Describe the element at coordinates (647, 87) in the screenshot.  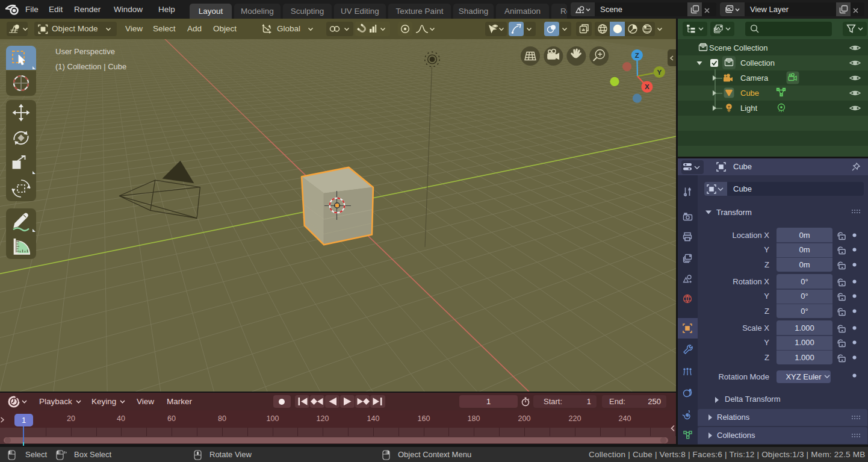
I see `svg-text: X` at that location.